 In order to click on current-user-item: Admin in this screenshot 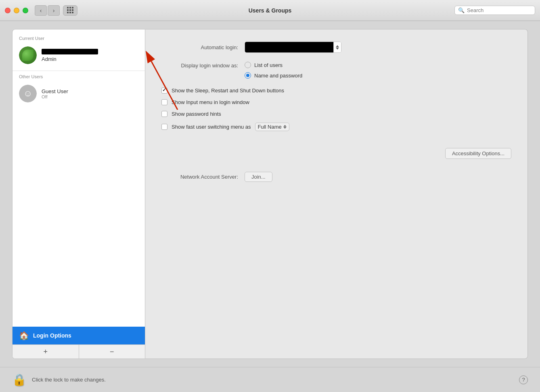, I will do `click(79, 55)`.